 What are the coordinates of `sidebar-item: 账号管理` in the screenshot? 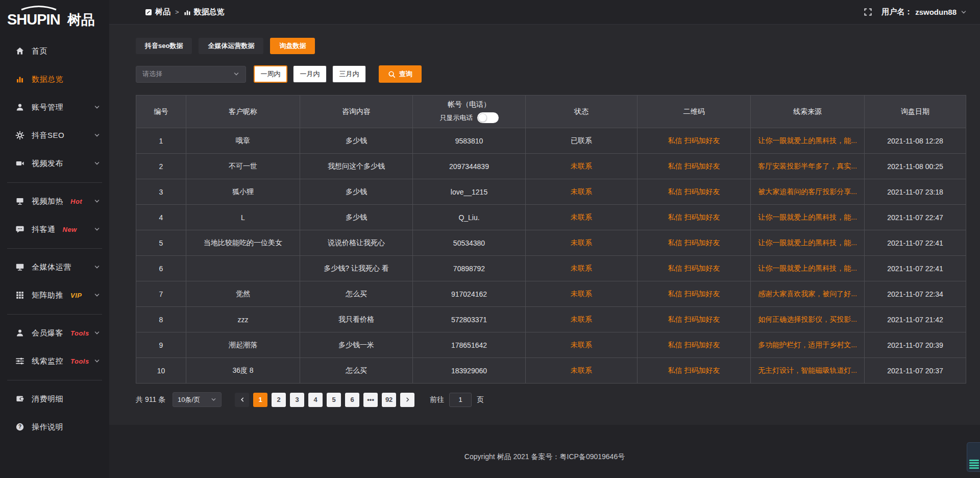 It's located at (55, 107).